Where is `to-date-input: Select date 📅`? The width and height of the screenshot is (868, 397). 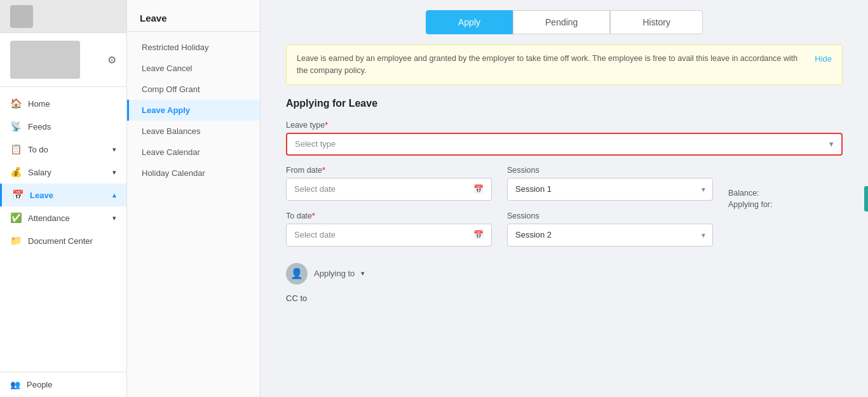
to-date-input: Select date 📅 is located at coordinates (389, 235).